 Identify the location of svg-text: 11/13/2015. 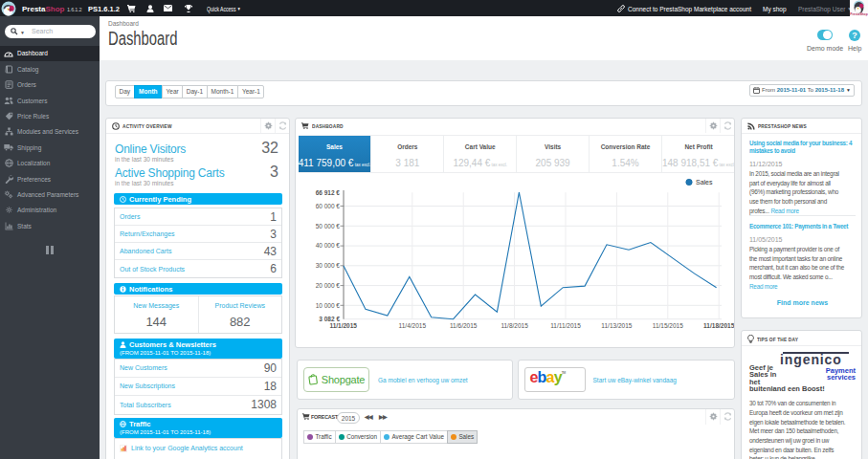
(616, 325).